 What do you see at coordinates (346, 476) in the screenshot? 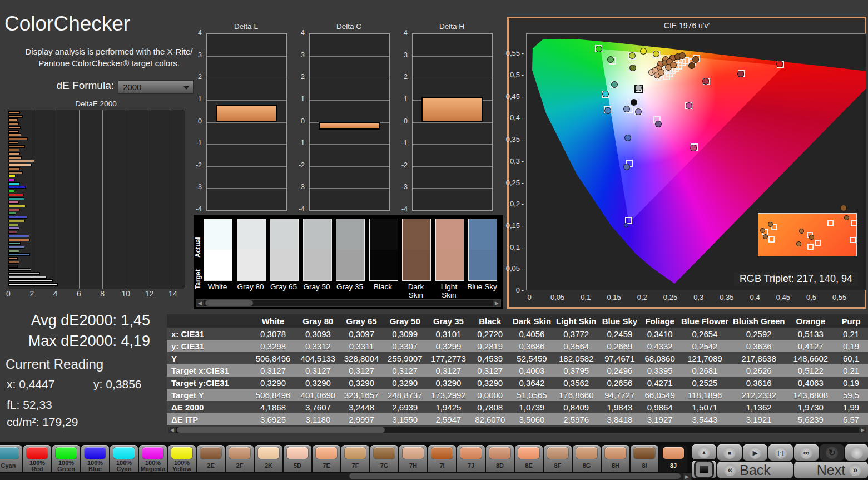
I see `toolbar-scrollbar: ▶` at bounding box center [346, 476].